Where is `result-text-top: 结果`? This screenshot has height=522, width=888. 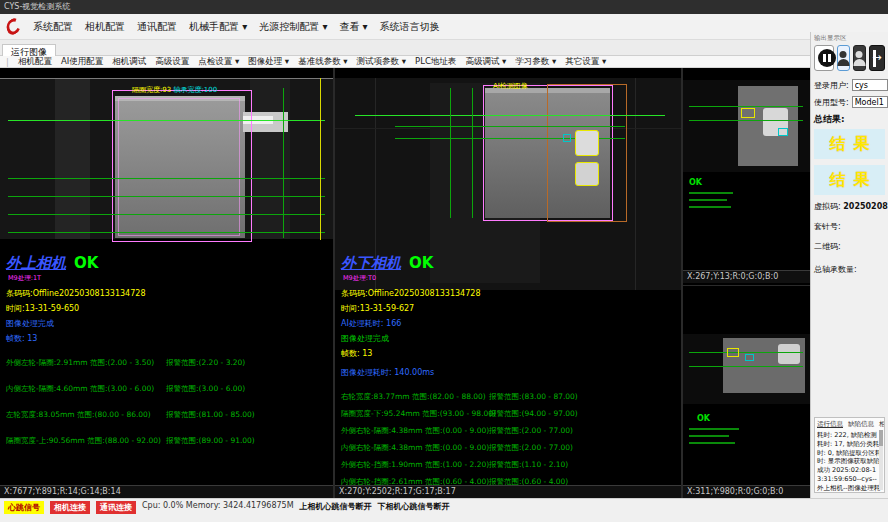 result-text-top: 结果 is located at coordinates (850, 144).